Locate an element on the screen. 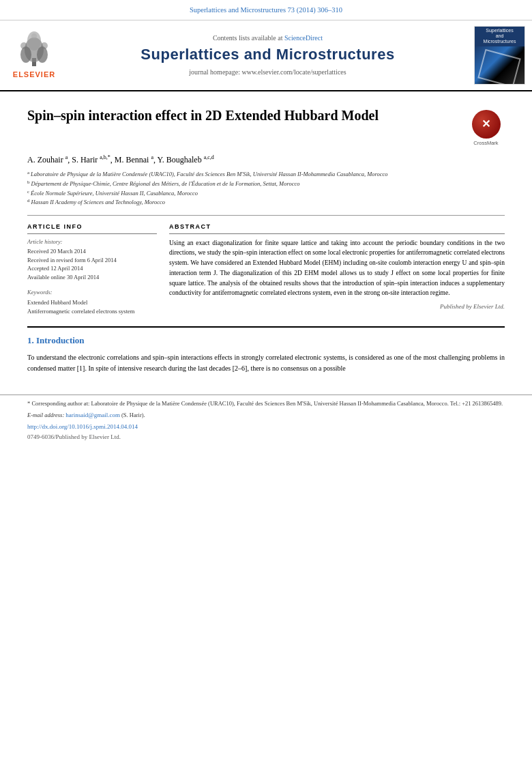 This screenshot has width=532, height=774. journal-homepage: journal homepage: www.elsevier.com/locat… is located at coordinates (267, 72).